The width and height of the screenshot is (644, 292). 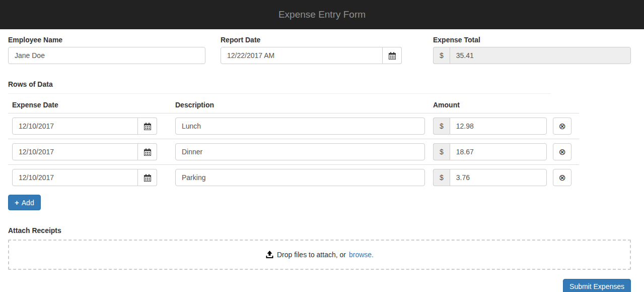 What do you see at coordinates (17, 203) in the screenshot?
I see `plus-icon: +` at bounding box center [17, 203].